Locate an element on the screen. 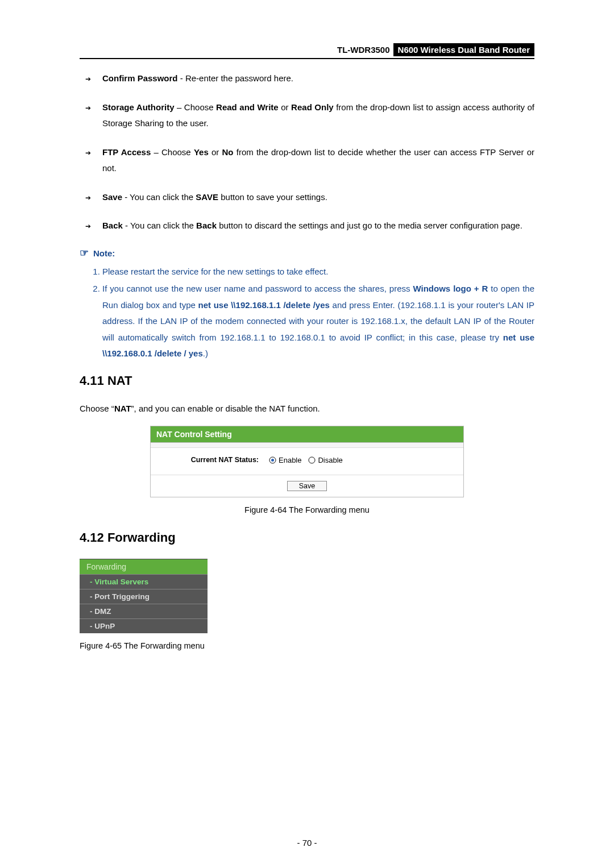  radio-selected-icon is located at coordinates (273, 460).